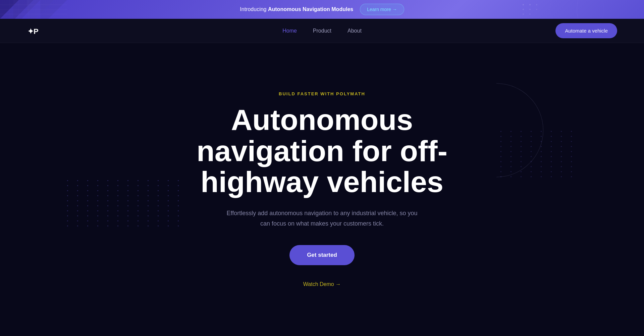 The height and width of the screenshot is (336, 644). Describe the element at coordinates (382, 9) in the screenshot. I see `learn-more-button: Learn more →` at that location.